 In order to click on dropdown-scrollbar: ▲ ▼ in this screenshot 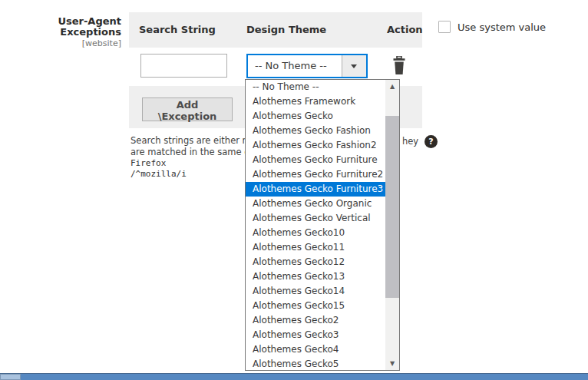, I will do `click(392, 225)`.